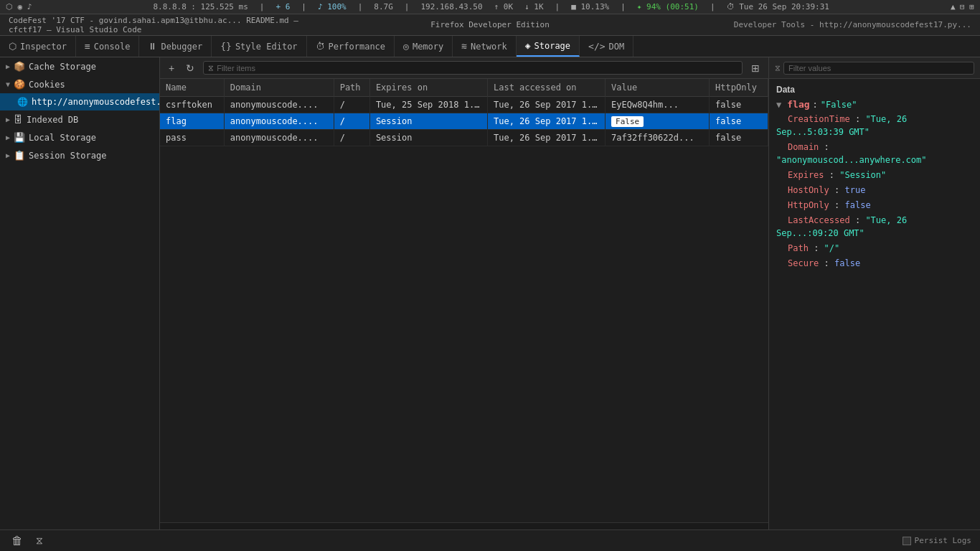 The height and width of the screenshot is (551, 980). I want to click on devtools-tabs: ⬡ Inspector ≡ Console ⏸ Debugger {} Styl…, so click(490, 47).